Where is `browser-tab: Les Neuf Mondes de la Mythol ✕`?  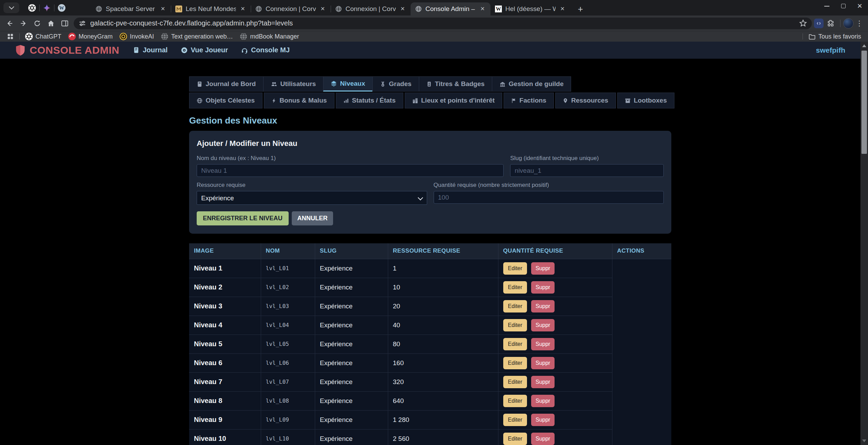
browser-tab: Les Neuf Mondes de la Mythol ✕ is located at coordinates (211, 9).